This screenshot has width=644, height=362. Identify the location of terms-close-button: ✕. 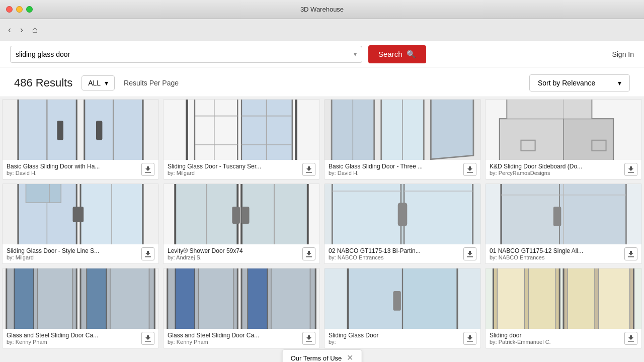
(350, 358).